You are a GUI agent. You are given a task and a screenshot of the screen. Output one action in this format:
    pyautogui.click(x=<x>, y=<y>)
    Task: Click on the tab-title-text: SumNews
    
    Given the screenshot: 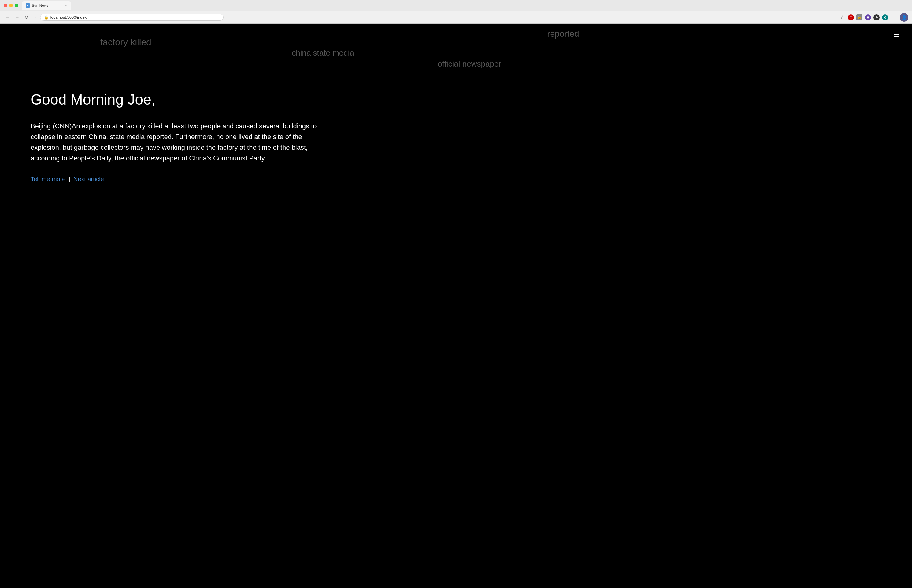 What is the action you would take?
    pyautogui.click(x=40, y=5)
    